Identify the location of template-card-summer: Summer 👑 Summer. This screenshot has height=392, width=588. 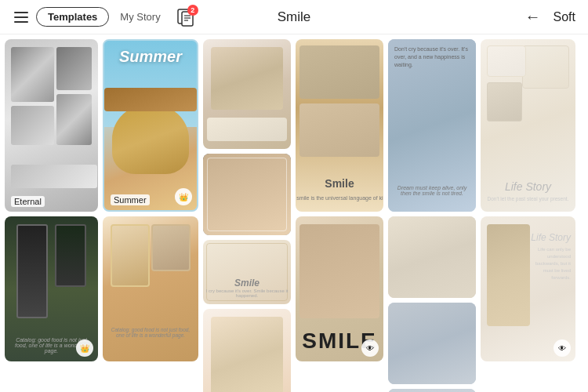
(151, 125).